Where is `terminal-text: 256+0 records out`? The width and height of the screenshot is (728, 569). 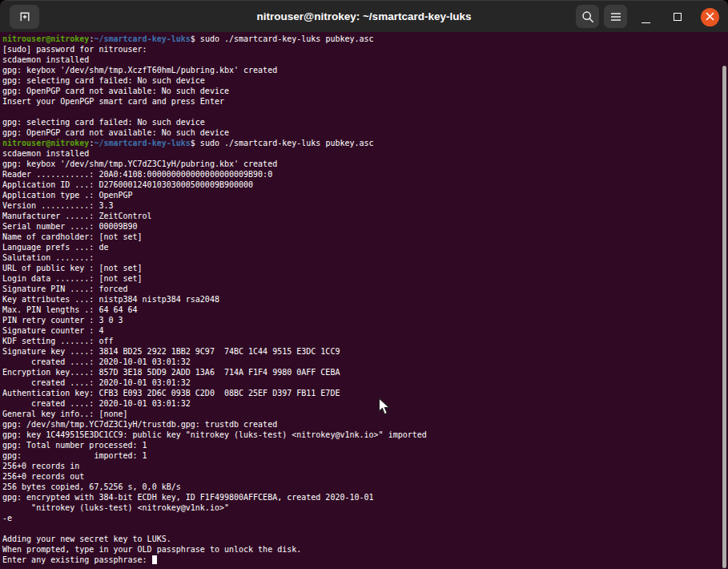 terminal-text: 256+0 records out is located at coordinates (43, 476).